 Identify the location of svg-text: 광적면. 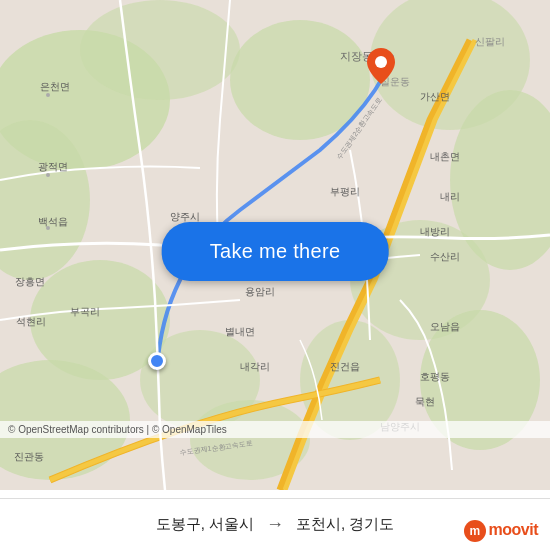
(53, 166).